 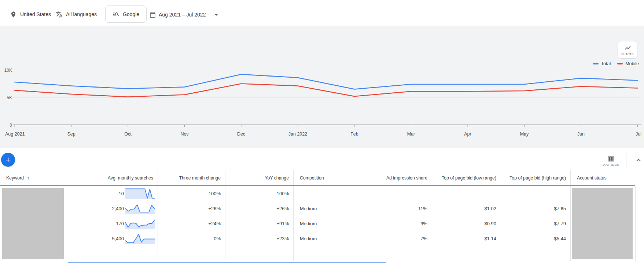 I want to click on total-series-label: Total, so click(x=606, y=64).